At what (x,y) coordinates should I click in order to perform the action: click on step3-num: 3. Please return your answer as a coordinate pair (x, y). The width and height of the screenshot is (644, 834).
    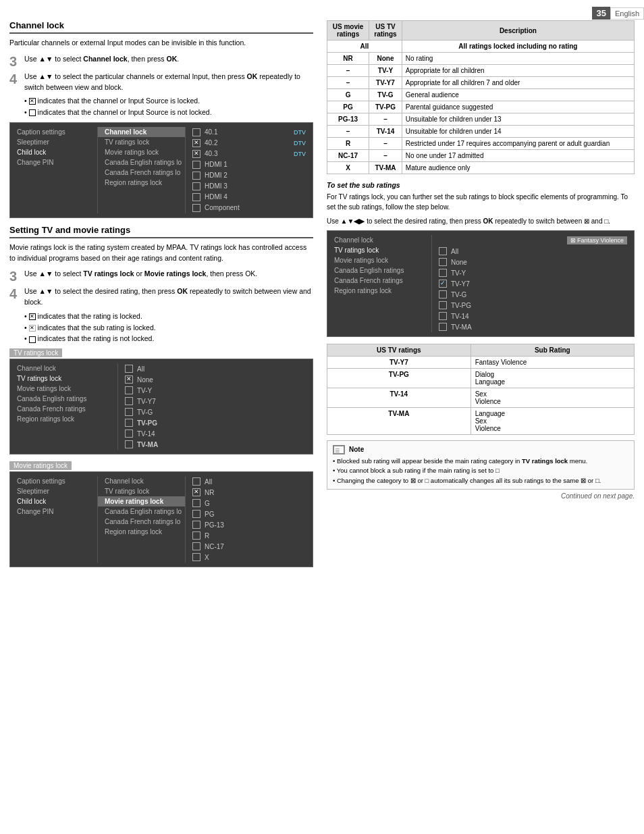
    Looking at the image, I should click on (17, 61).